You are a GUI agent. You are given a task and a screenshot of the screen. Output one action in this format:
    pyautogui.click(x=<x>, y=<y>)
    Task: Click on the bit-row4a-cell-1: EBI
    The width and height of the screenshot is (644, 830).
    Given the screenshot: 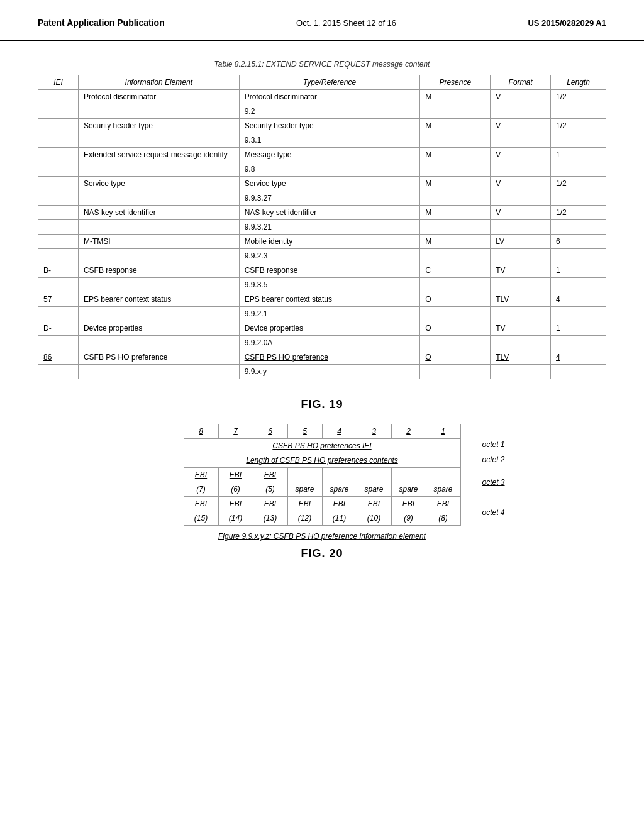 What is the action you would take?
    pyautogui.click(x=235, y=504)
    